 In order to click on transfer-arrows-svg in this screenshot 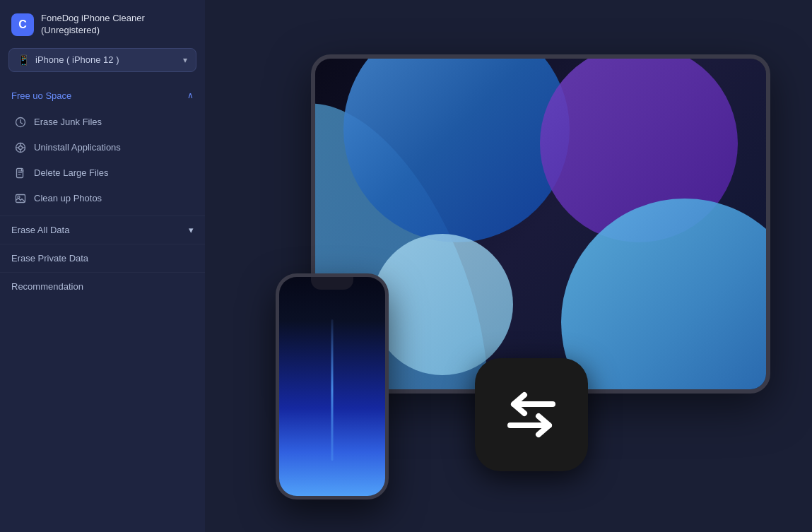, I will do `click(531, 415)`.